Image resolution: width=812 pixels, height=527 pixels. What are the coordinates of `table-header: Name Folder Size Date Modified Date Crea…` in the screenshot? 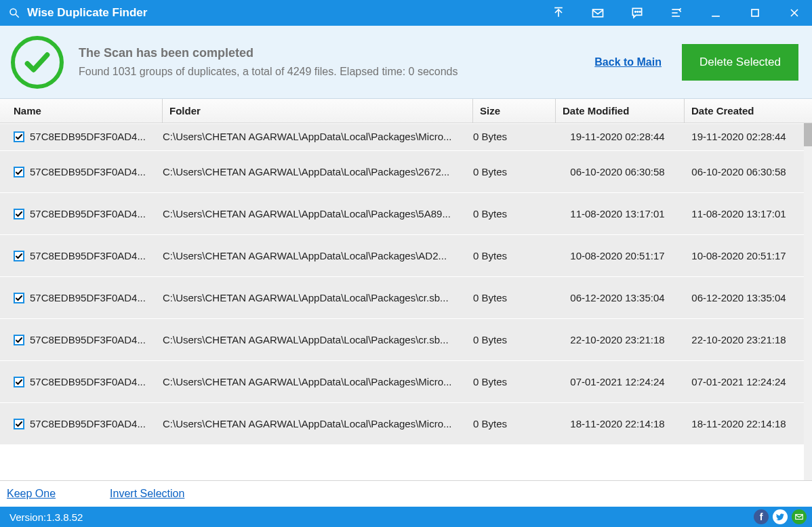 It's located at (406, 111).